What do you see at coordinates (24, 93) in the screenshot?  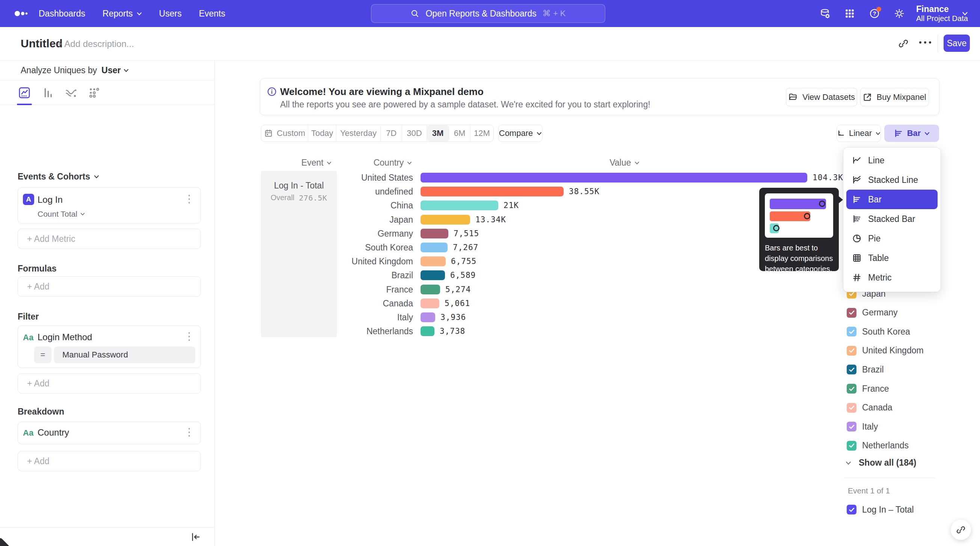 I see `tab-insights` at bounding box center [24, 93].